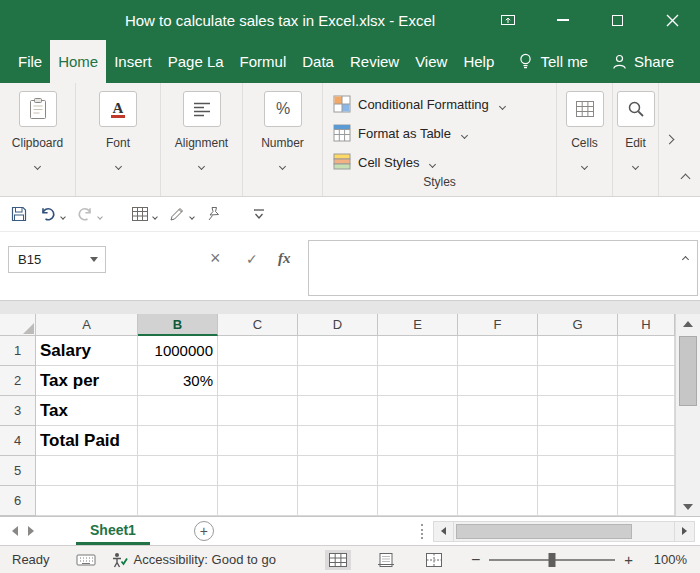 Image resolution: width=700 pixels, height=573 pixels. Describe the element at coordinates (646, 325) in the screenshot. I see `column-header-H: H` at that location.